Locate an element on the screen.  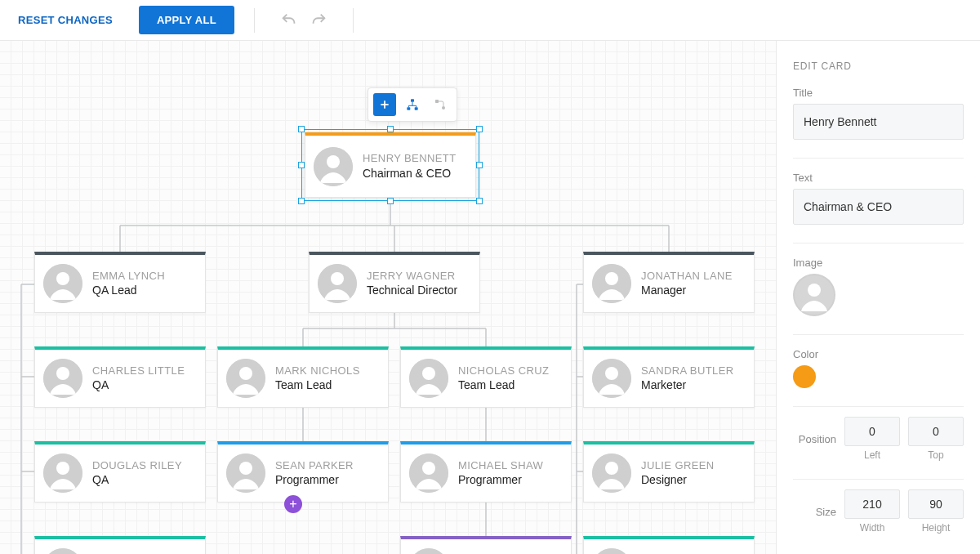
org-card-richard: RICHARD HICKSSales Manager is located at coordinates (669, 545).